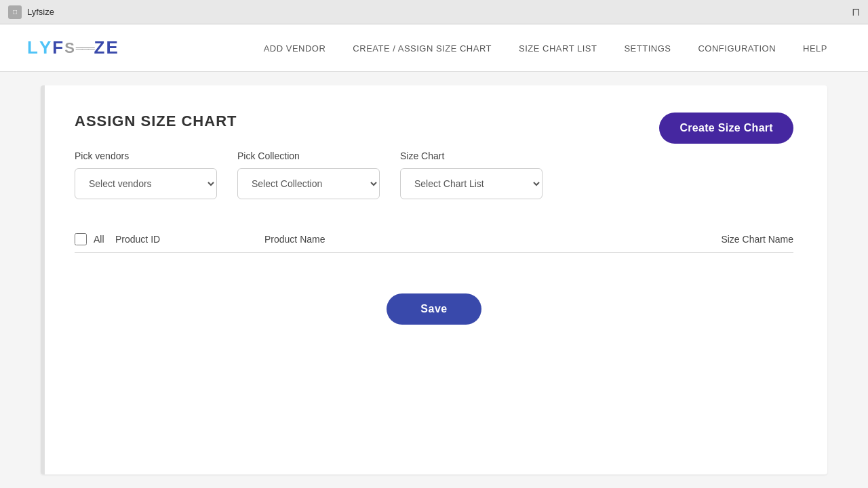  I want to click on left-accent, so click(43, 280).